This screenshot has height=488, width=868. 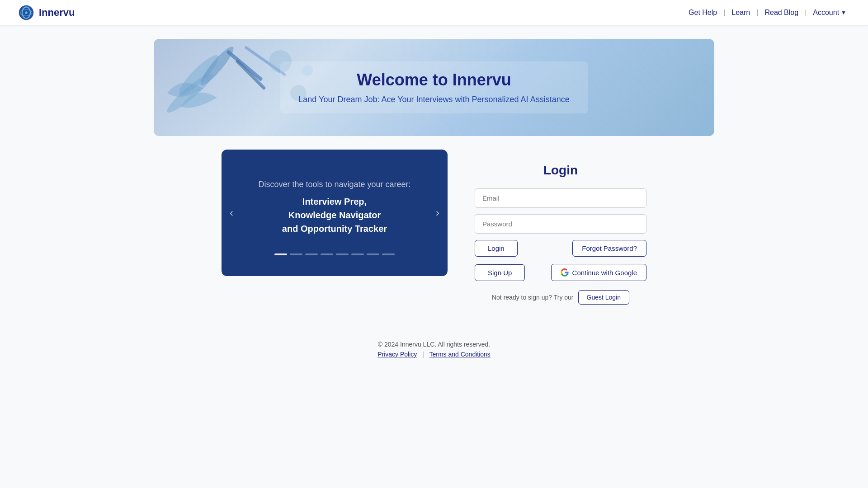 What do you see at coordinates (57, 13) in the screenshot?
I see `brand-name: Innervu` at bounding box center [57, 13].